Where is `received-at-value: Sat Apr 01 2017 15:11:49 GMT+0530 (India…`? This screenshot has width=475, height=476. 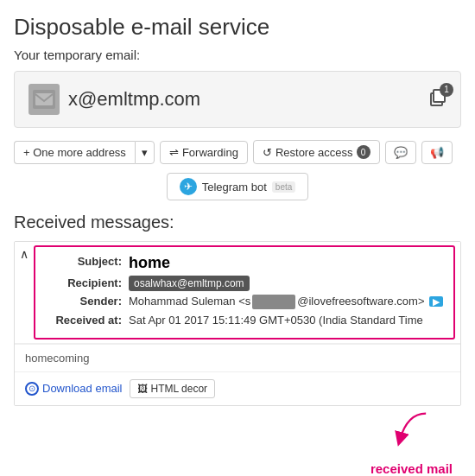 received-at-value: Sat Apr 01 2017 15:11:49 GMT+0530 (India… is located at coordinates (276, 321).